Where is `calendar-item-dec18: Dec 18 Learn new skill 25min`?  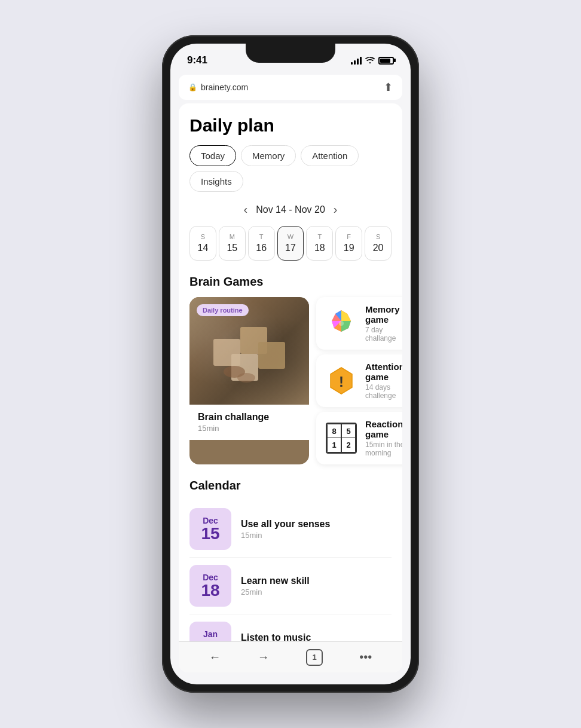 calendar-item-dec18: Dec 18 Learn new skill 25min is located at coordinates (290, 586).